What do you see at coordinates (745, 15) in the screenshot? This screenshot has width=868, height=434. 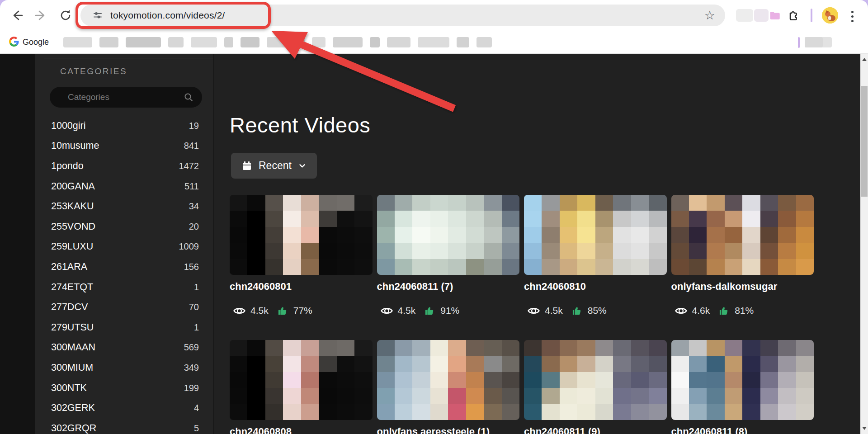 I see `blurred-extension` at bounding box center [745, 15].